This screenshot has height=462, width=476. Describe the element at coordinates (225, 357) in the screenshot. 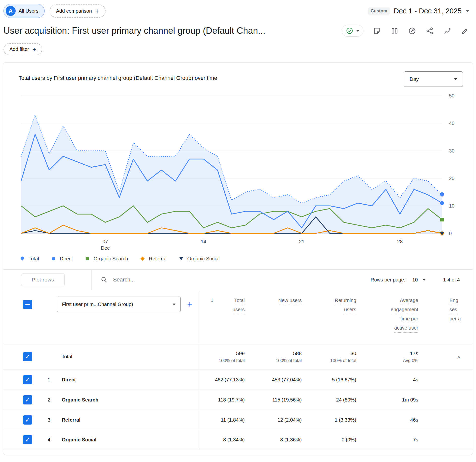

I see `metric-cell: 599100% of total` at that location.